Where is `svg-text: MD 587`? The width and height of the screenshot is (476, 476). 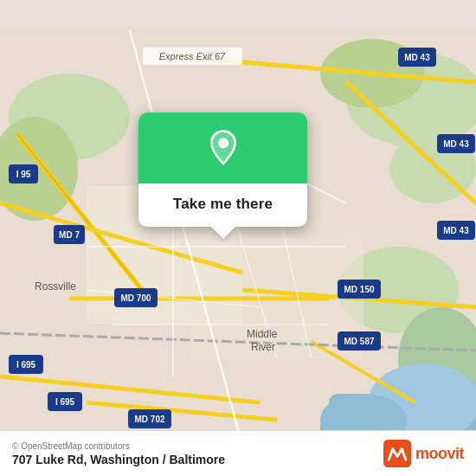 svg-text: MD 587 is located at coordinates (358, 341).